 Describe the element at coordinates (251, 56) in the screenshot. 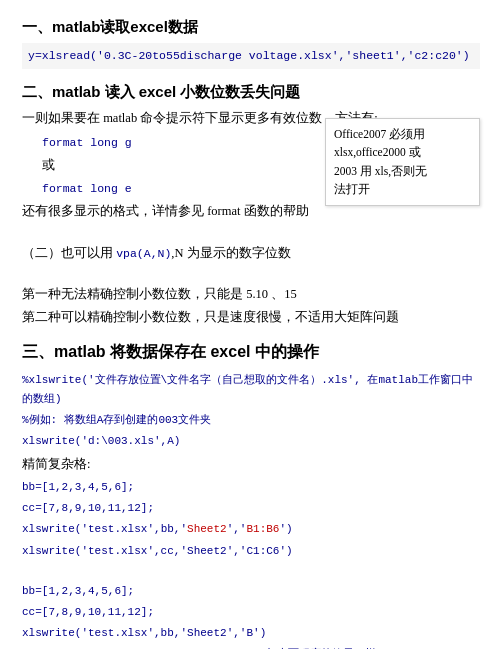

I see `section1-code: y=xlsread('0.3C-20to55discharge voltage.…` at that location.